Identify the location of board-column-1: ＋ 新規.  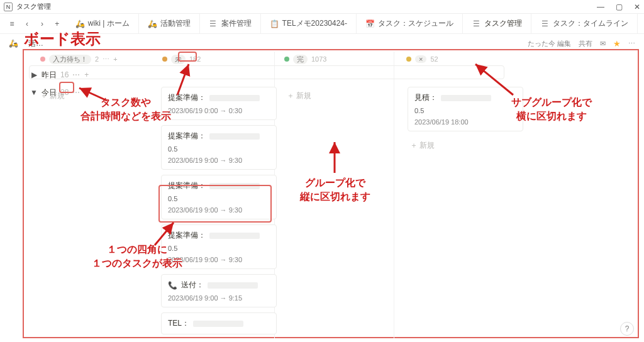
(96, 212).